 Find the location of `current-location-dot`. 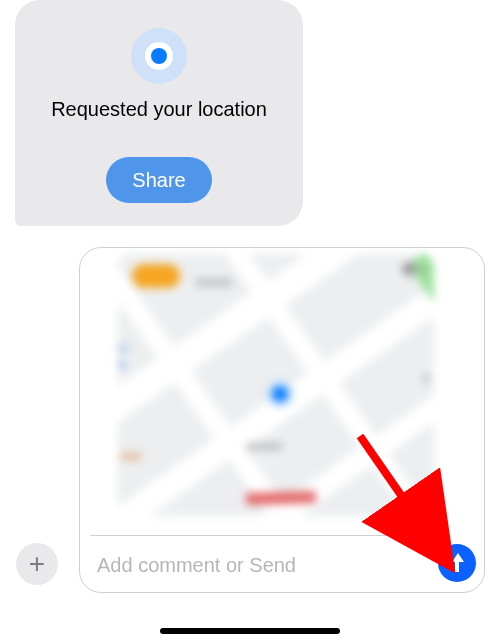

current-location-dot is located at coordinates (280, 394).